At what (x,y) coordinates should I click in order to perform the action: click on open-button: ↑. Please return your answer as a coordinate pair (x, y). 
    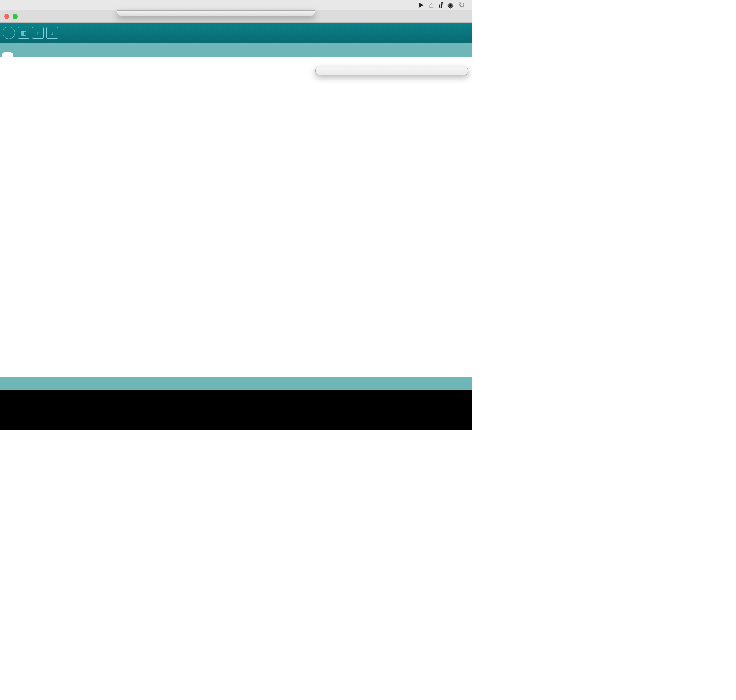
    Looking at the image, I should click on (38, 33).